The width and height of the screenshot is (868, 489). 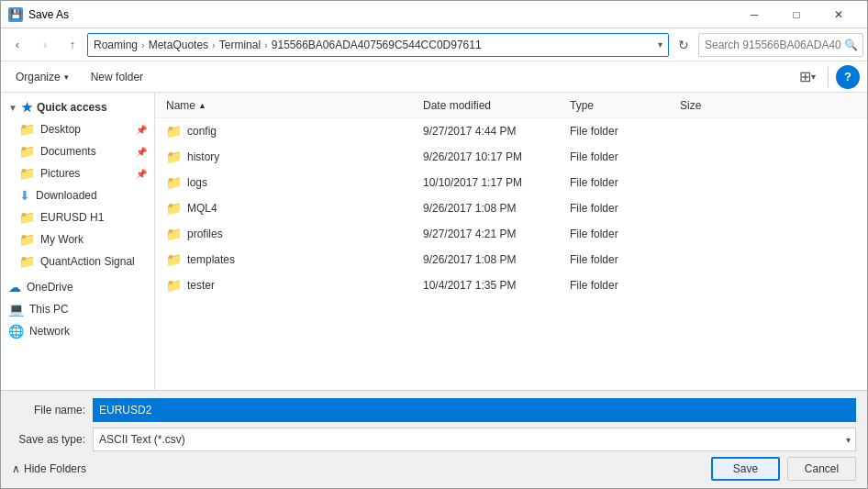 I want to click on dialog-icon: 💾, so click(x=16, y=15).